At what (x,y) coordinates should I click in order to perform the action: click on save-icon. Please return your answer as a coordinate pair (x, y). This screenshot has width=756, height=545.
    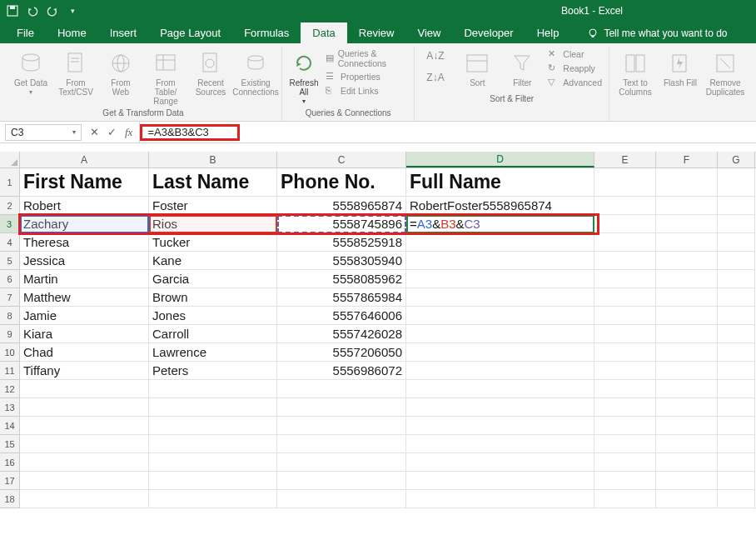
    Looking at the image, I should click on (12, 11).